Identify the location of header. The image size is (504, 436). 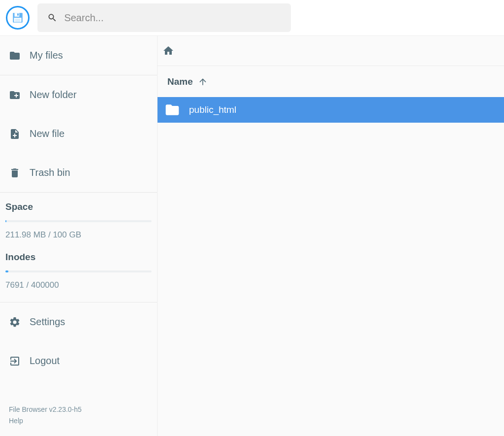
(252, 18).